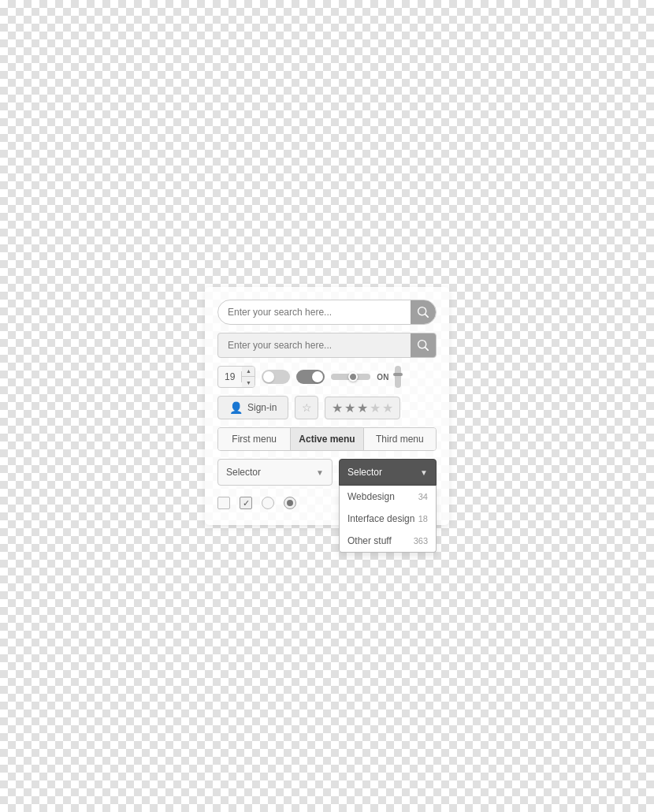 The width and height of the screenshot is (654, 812). Describe the element at coordinates (310, 377) in the screenshot. I see `toggle-on` at that location.